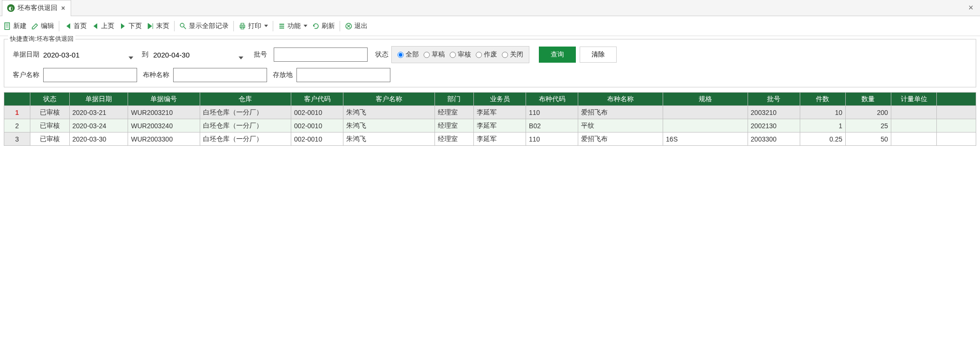 This screenshot has height=341, width=980. What do you see at coordinates (50, 99) in the screenshot?
I see `col-status: 状态` at bounding box center [50, 99].